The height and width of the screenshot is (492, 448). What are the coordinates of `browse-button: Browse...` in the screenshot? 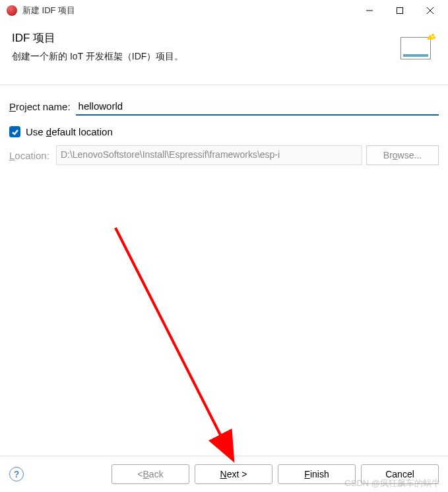 It's located at (402, 155).